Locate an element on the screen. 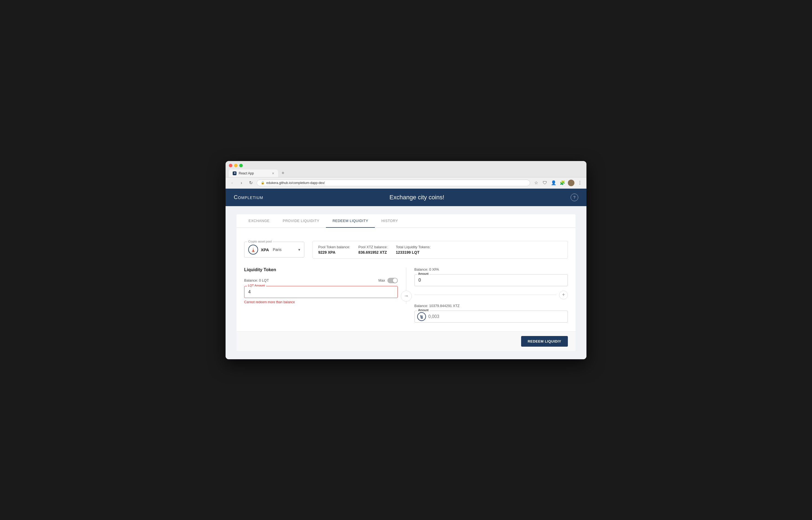 The image size is (812, 520). svg-text: ꜩ is located at coordinates (422, 317).